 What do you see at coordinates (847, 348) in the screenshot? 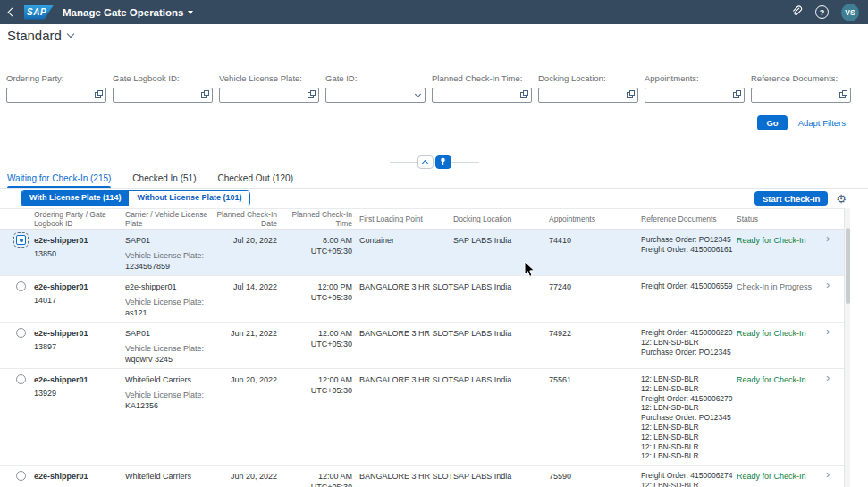
I see `vertical-scrollbar` at bounding box center [847, 348].